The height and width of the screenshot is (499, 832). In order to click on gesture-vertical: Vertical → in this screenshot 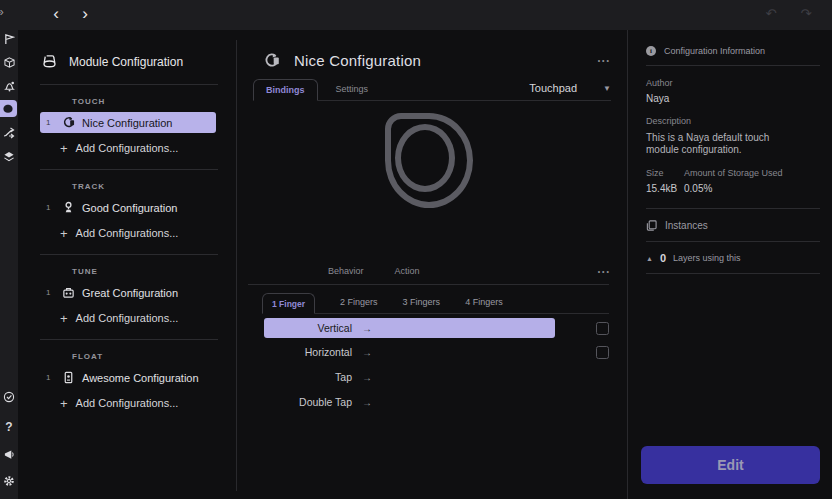, I will do `click(410, 328)`.